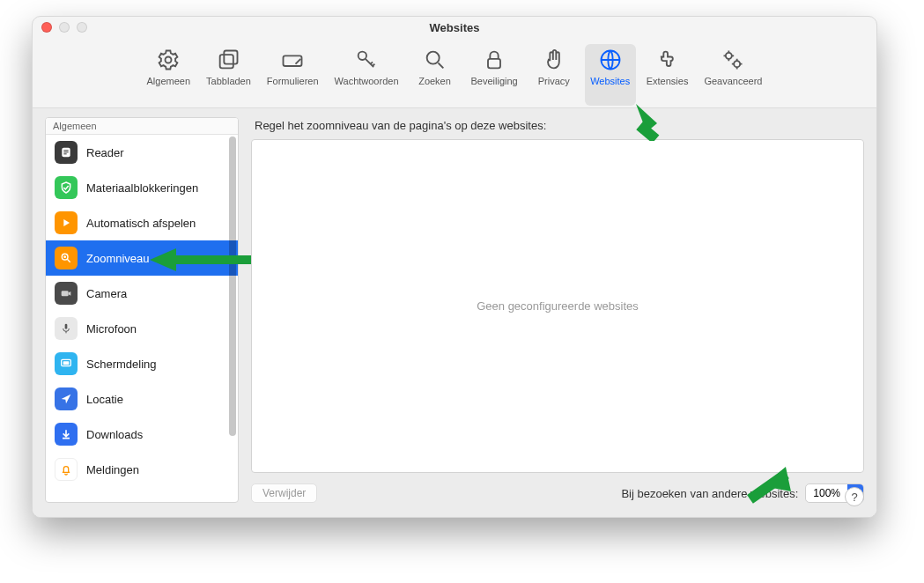 This screenshot has height=583, width=924. What do you see at coordinates (435, 75) in the screenshot?
I see `tab-search: Zoeken` at bounding box center [435, 75].